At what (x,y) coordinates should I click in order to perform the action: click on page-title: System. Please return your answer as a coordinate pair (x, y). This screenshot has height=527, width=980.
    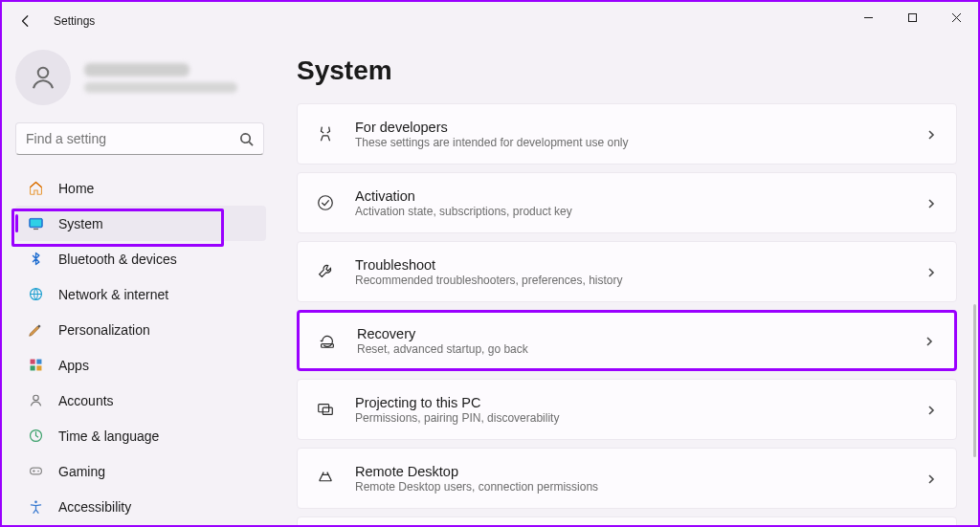
    Looking at the image, I should click on (631, 71).